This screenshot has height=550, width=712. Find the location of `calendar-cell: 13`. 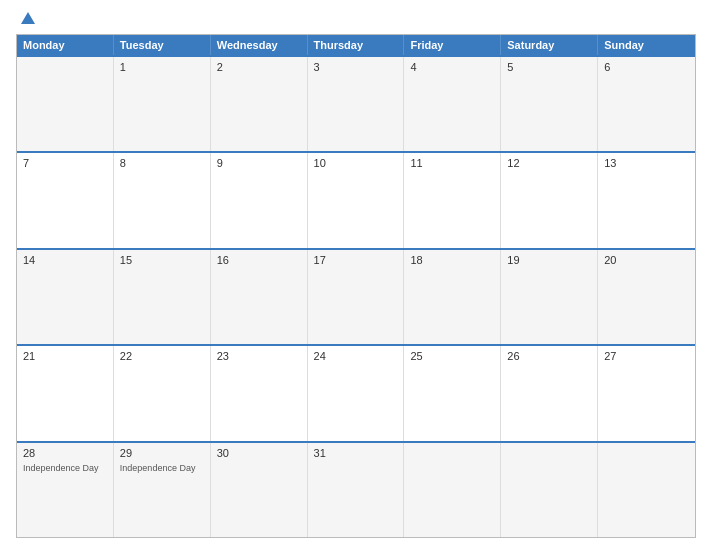

calendar-cell: 13 is located at coordinates (646, 200).